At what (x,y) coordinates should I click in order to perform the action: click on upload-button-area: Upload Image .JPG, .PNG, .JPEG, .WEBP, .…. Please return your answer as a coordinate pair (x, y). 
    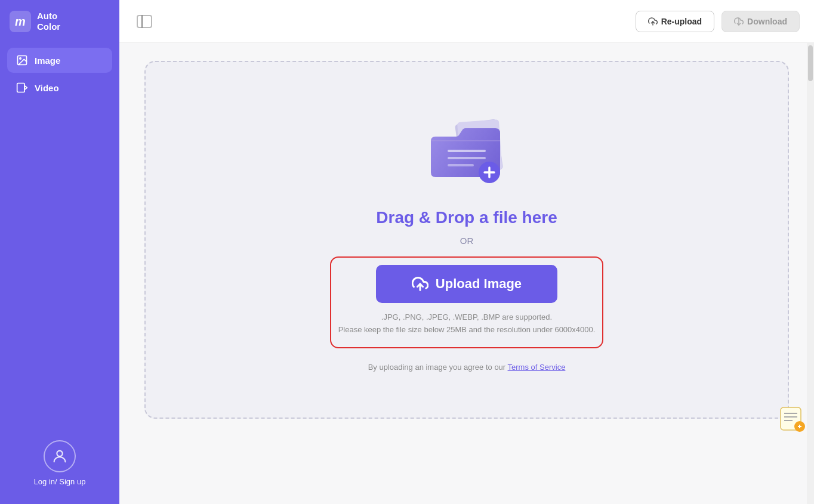
    Looking at the image, I should click on (467, 302).